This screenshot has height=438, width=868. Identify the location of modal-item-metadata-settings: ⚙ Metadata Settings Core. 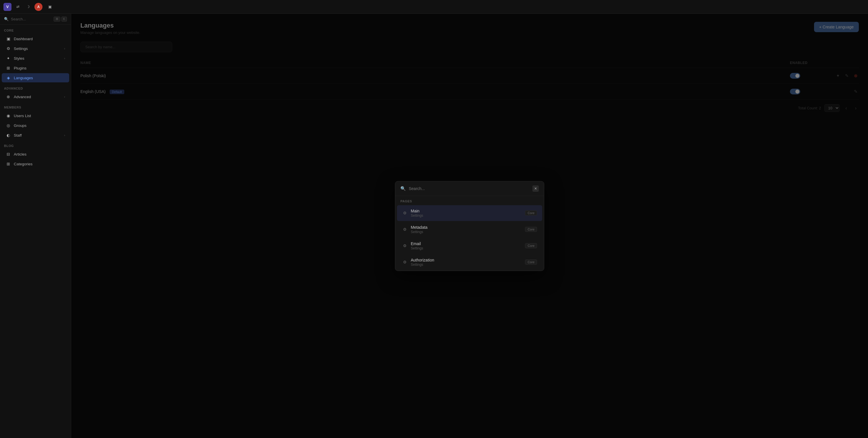
(470, 230).